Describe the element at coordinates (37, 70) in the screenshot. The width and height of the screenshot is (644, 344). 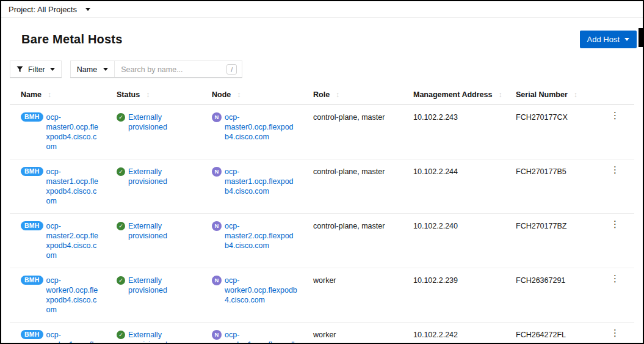
I see `filter-dropdown-label: Filter` at that location.